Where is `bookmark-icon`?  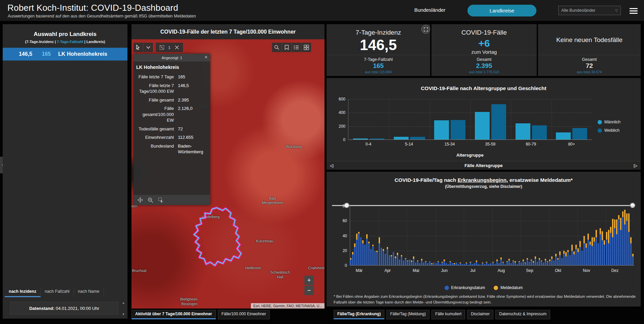
bookmark-icon is located at coordinates (287, 47).